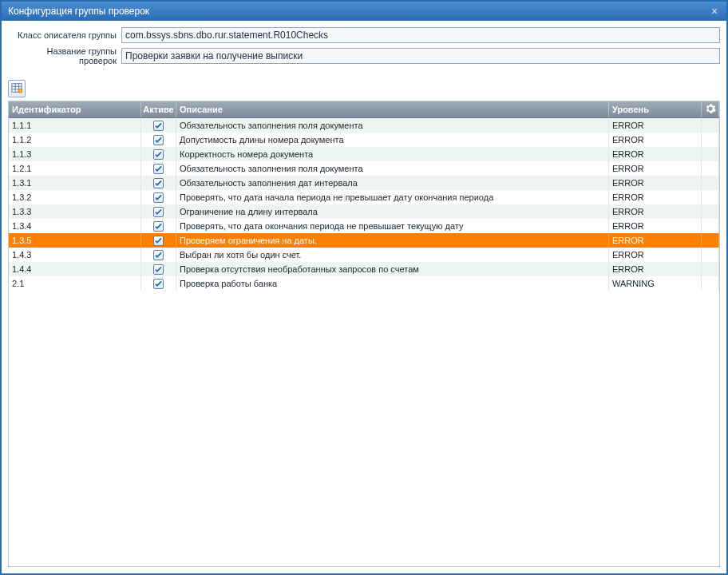 The width and height of the screenshot is (728, 575). I want to click on table-icon, so click(17, 89).